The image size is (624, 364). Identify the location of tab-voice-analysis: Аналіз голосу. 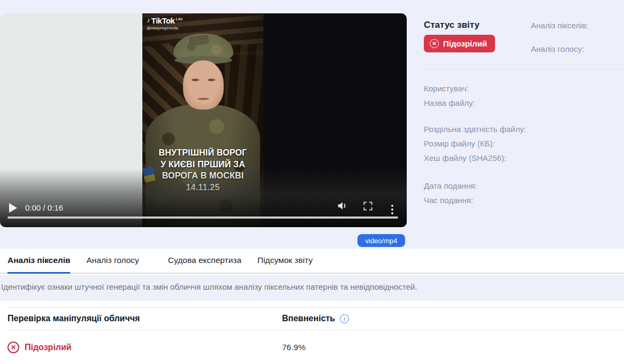
(112, 264).